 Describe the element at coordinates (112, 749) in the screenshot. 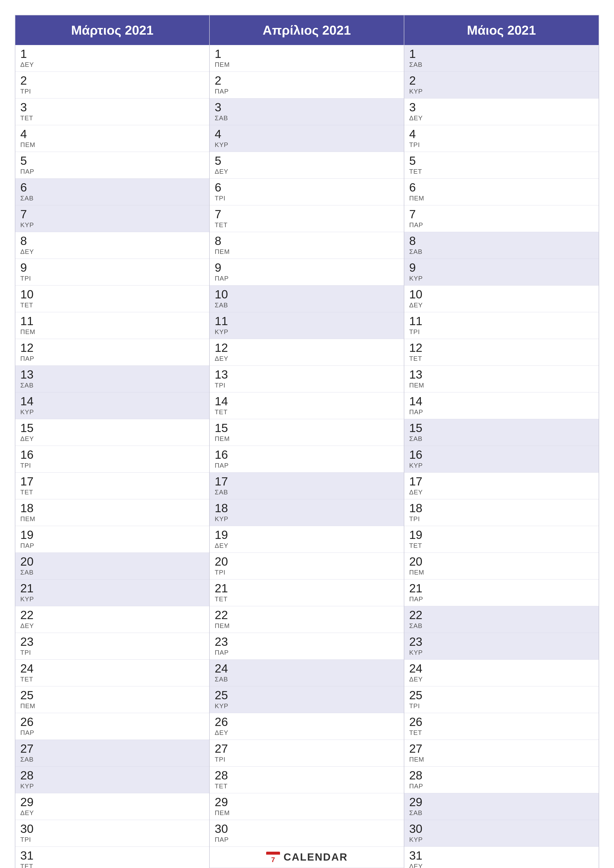

I see `day-number: 27` at that location.